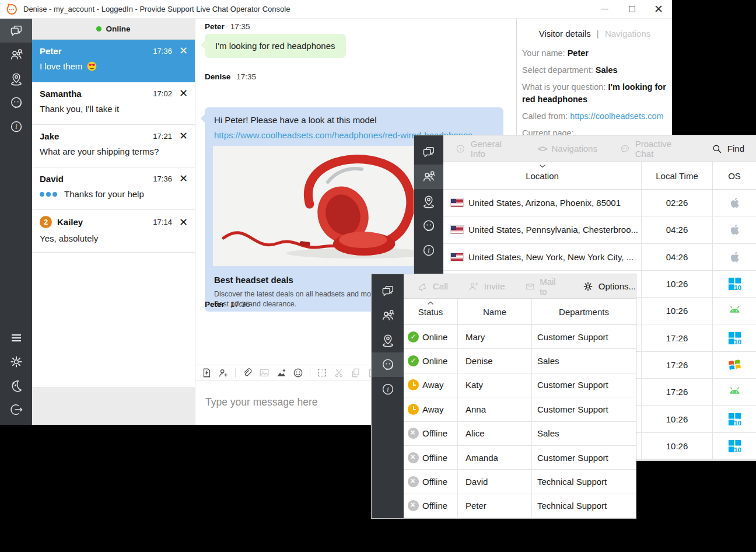 The width and height of the screenshot is (756, 552). Describe the element at coordinates (388, 340) in the screenshot. I see `location-pin-icon` at that location.